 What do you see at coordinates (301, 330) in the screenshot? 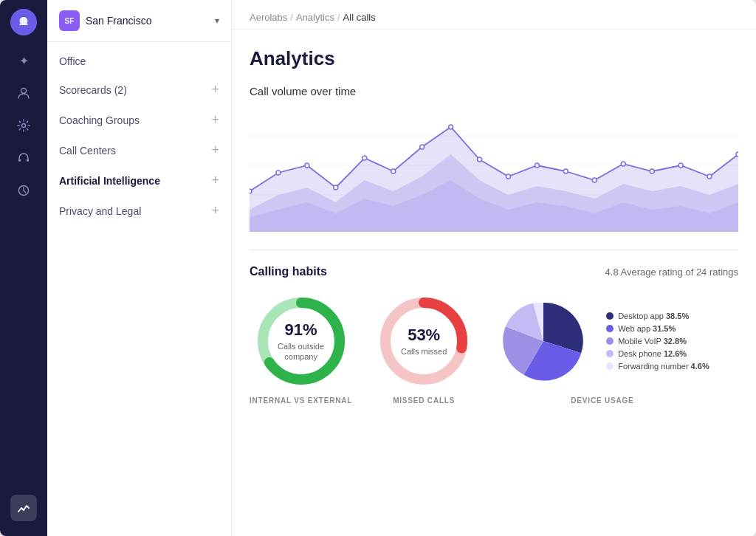
I see `internal-pct: 91%` at bounding box center [301, 330].